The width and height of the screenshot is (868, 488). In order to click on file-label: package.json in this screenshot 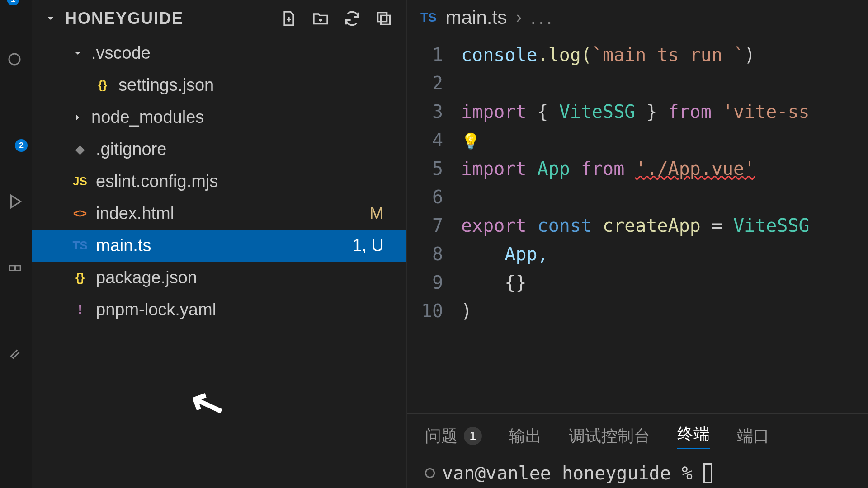, I will do `click(244, 277)`.